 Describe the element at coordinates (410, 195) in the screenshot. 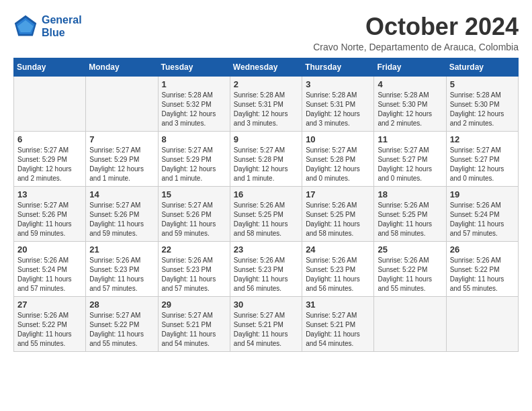

I see `day-number: 18` at that location.